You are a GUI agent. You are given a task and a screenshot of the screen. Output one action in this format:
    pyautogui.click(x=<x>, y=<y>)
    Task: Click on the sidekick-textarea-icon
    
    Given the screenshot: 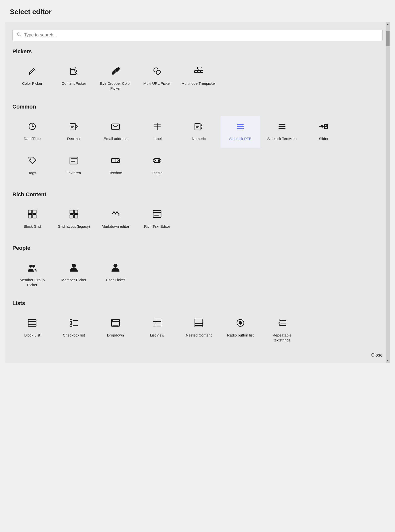 What is the action you would take?
    pyautogui.click(x=282, y=127)
    